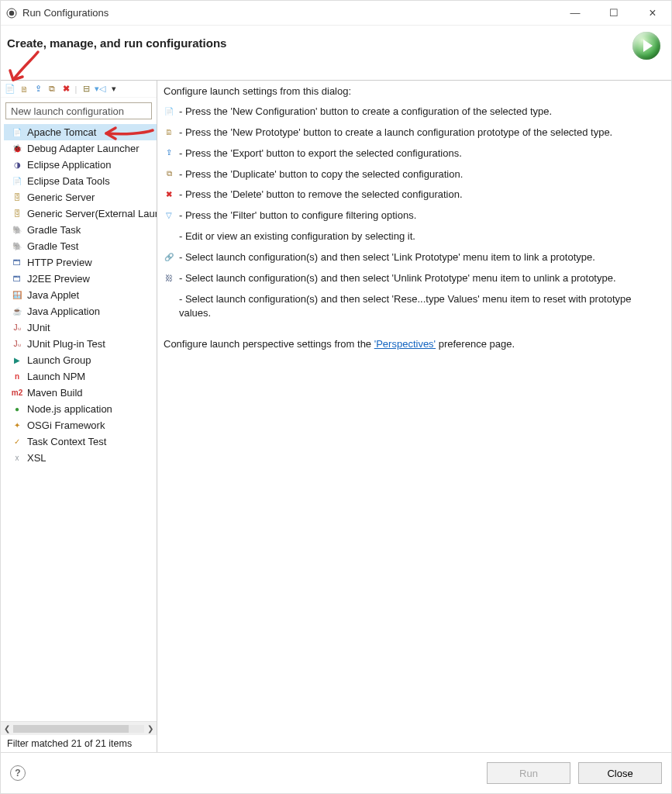 The width and height of the screenshot is (672, 794). What do you see at coordinates (81, 327) in the screenshot?
I see `tree-item: JᵤJUnit` at bounding box center [81, 327].